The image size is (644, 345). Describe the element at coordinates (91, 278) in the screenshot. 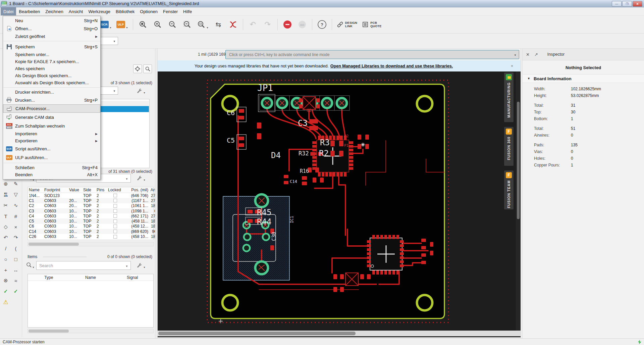

I see `items-column-name: Name` at that location.